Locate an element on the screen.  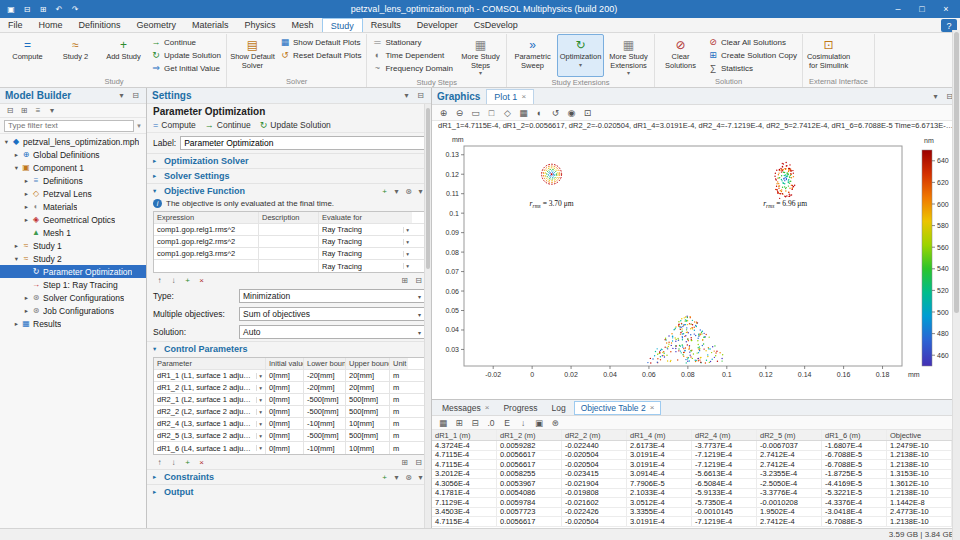
redo-icon: ↷ is located at coordinates (75, 9).